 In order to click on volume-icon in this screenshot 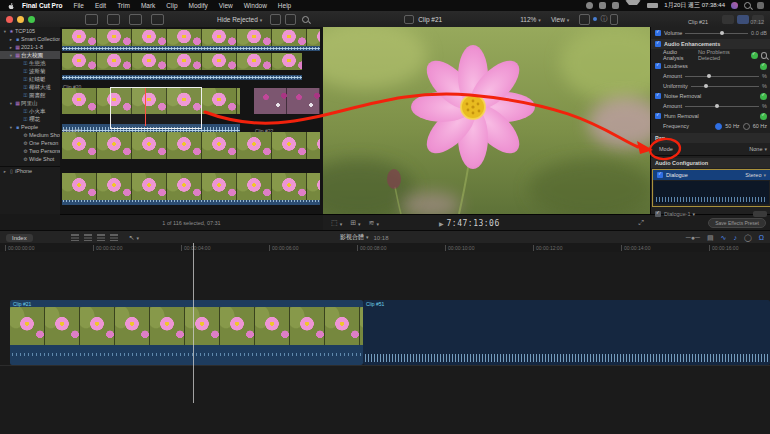, I will do `click(658, 33)`.